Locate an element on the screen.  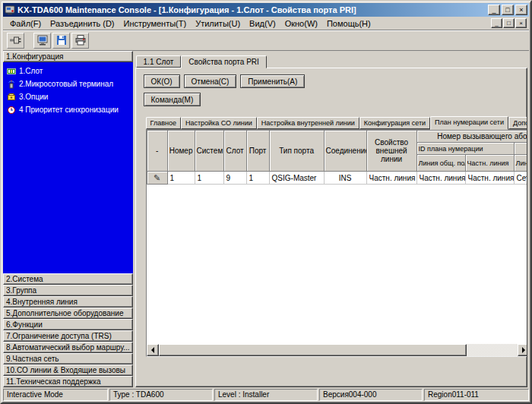
sidebar-section-extension: 4.Внутренняя линия is located at coordinates (68, 302).